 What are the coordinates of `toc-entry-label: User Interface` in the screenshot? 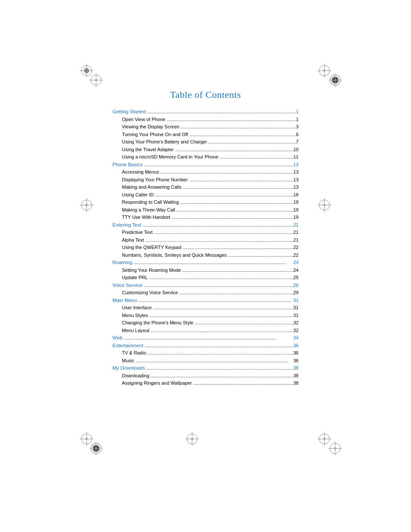 It's located at (132, 308).